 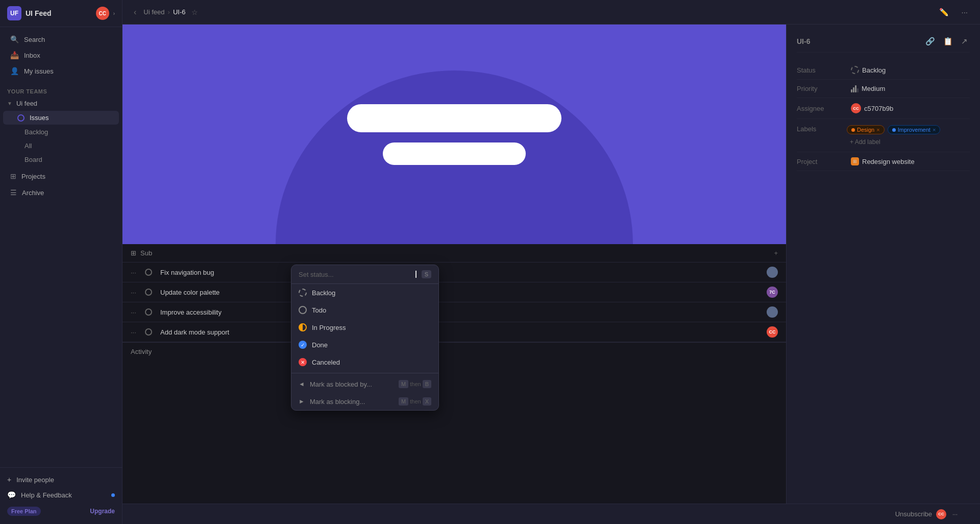 What do you see at coordinates (772, 292) in the screenshot?
I see `avatar: 7C` at bounding box center [772, 292].